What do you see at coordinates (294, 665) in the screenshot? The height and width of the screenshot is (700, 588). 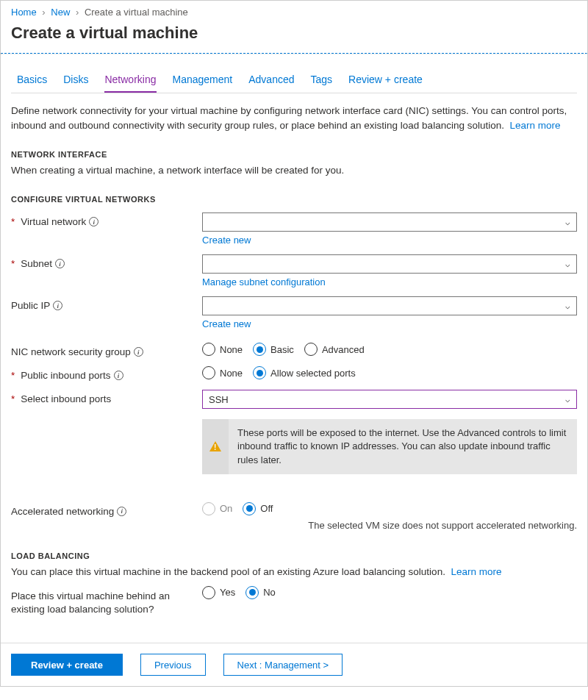 I see `footer: Review + create Previous Next : Manageme…` at bounding box center [294, 665].